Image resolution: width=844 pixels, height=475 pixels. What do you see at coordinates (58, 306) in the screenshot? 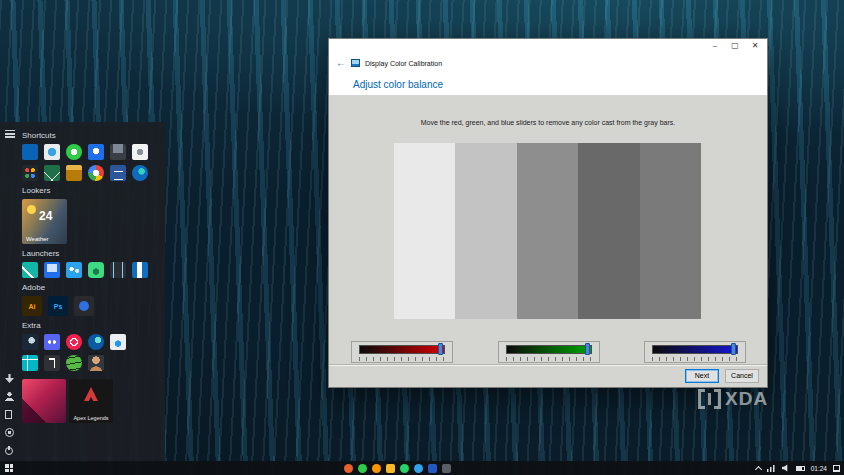
I see `photoshop-tile: Ps` at bounding box center [58, 306].